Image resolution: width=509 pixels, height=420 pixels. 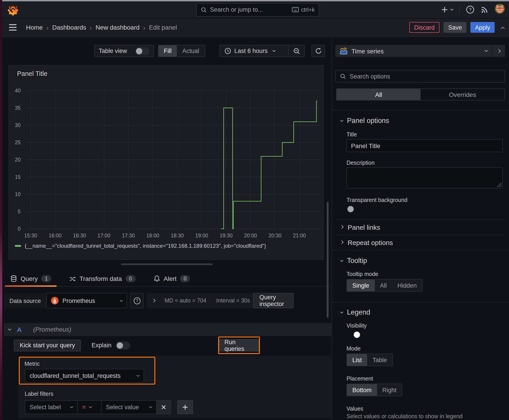 What do you see at coordinates (359, 312) in the screenshot?
I see `legend-title: Legend` at bounding box center [359, 312].